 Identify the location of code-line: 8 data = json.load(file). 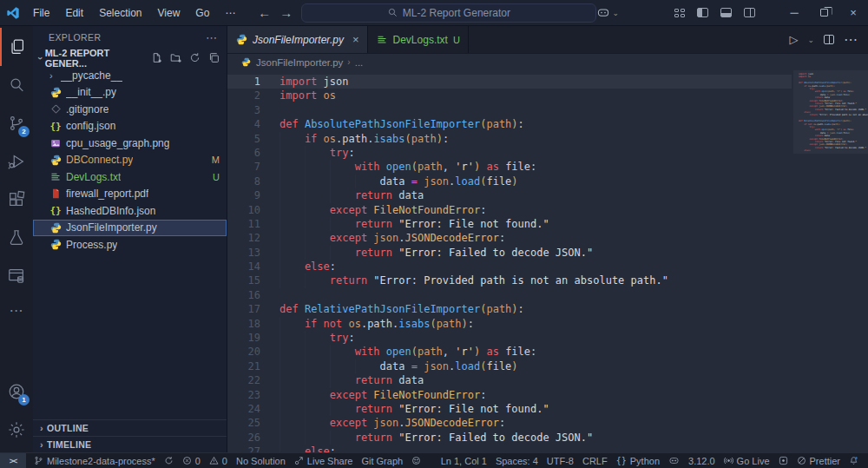
(510, 181).